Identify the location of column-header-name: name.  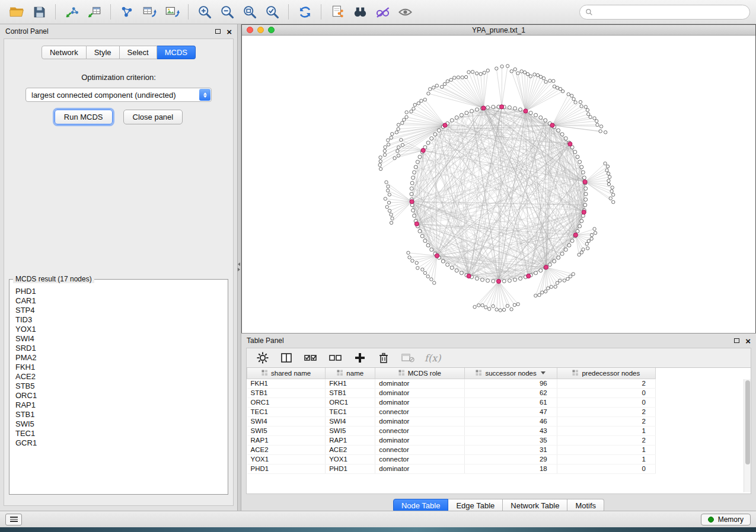
(350, 373).